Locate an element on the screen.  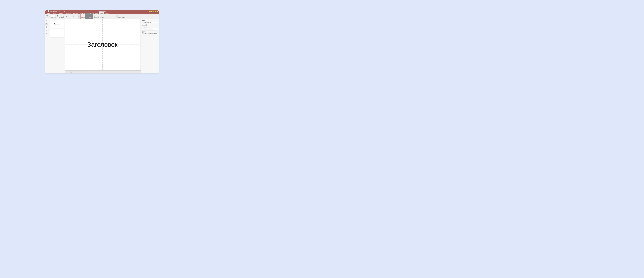
app-name: Документы is located at coordinates (53, 11).